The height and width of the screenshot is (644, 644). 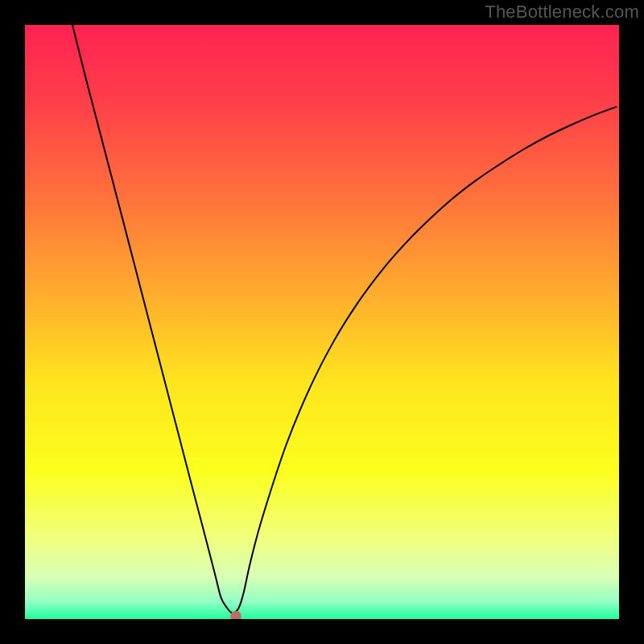 I want to click on watermark-text: TheBottleneck.com, so click(x=562, y=12).